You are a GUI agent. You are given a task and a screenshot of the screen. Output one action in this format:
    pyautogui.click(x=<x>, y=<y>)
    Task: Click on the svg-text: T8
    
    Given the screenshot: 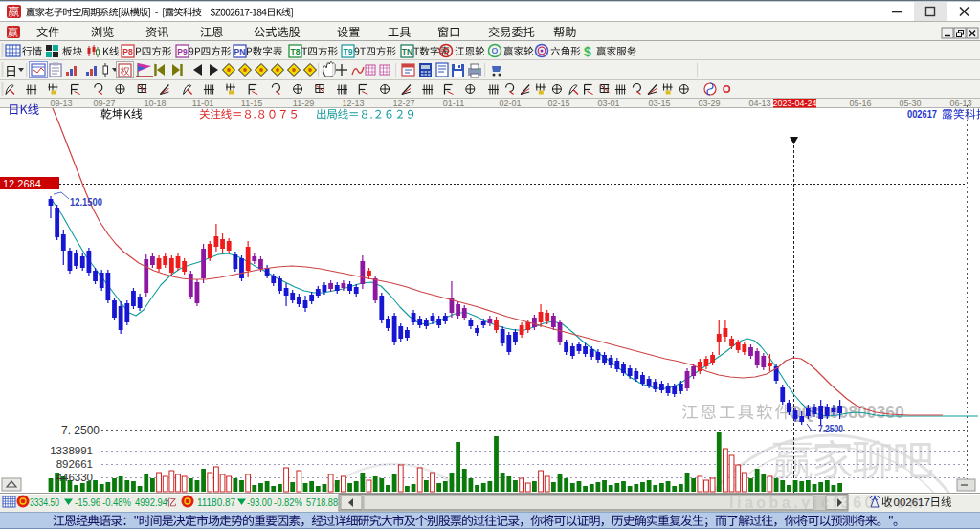 What is the action you would take?
    pyautogui.click(x=296, y=52)
    